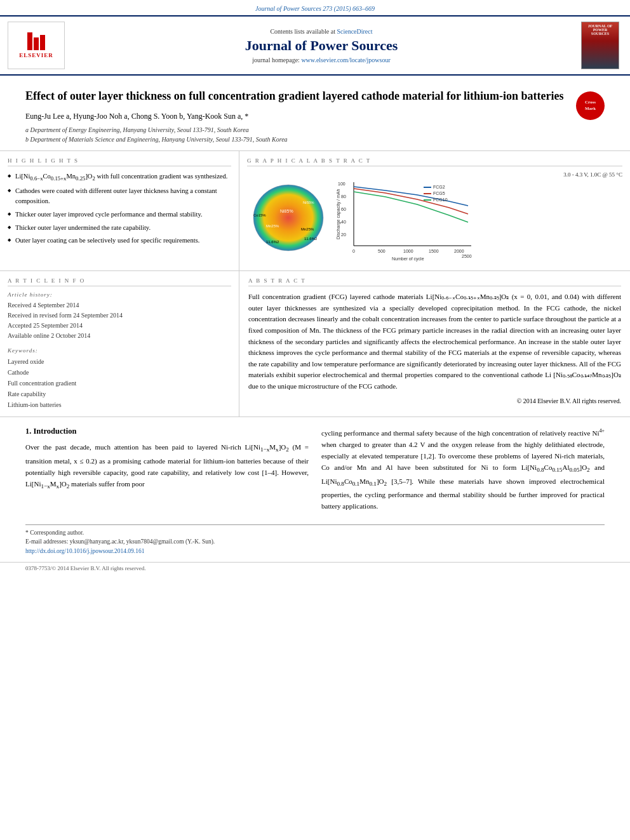  What do you see at coordinates (119, 336) in the screenshot?
I see `available-date: Available online 2 October 2014` at bounding box center [119, 336].